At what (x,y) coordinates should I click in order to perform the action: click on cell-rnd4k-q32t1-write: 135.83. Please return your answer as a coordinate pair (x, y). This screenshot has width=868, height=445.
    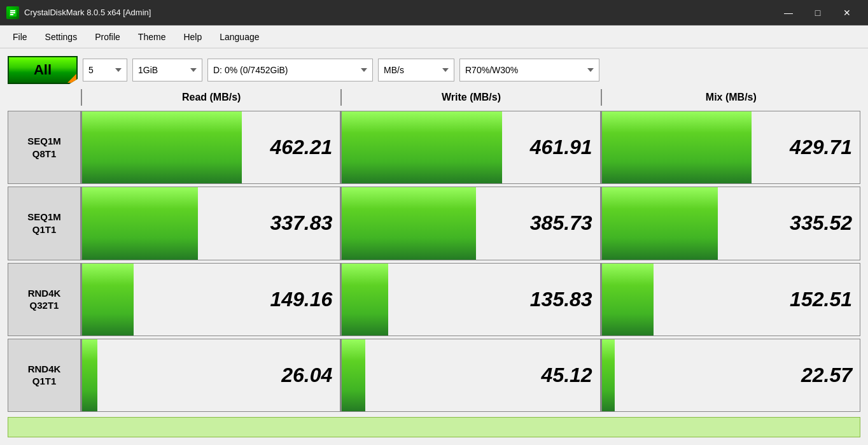
    Looking at the image, I should click on (470, 299).